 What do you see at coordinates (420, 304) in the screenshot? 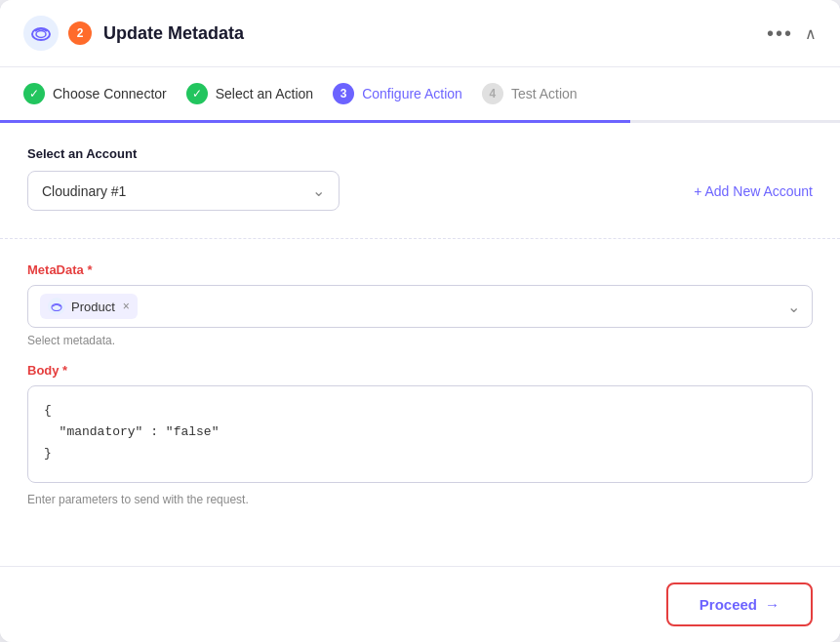
I see `metadata-field-group: MetaData * Product × ⌄ Select metadata.` at bounding box center [420, 304].